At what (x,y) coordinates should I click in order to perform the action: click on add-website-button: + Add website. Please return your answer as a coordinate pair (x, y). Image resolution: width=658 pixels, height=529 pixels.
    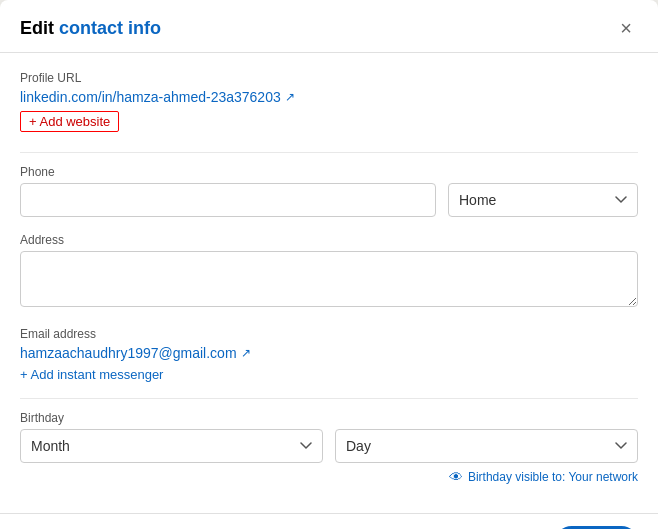
    Looking at the image, I should click on (70, 122).